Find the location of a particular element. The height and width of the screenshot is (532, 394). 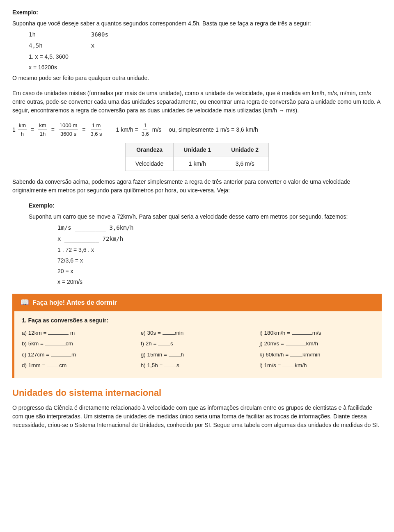

fraction-km-h: km h is located at coordinates (22, 130).